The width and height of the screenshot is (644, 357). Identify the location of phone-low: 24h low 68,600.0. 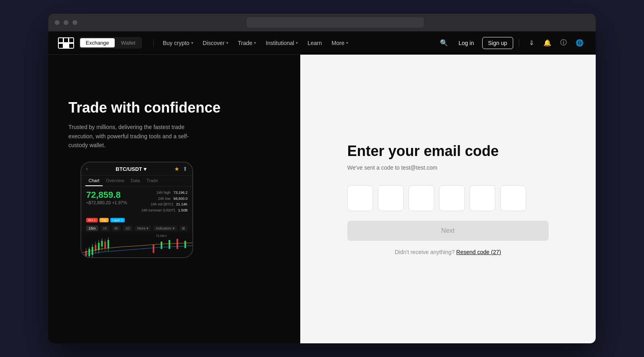
(164, 199).